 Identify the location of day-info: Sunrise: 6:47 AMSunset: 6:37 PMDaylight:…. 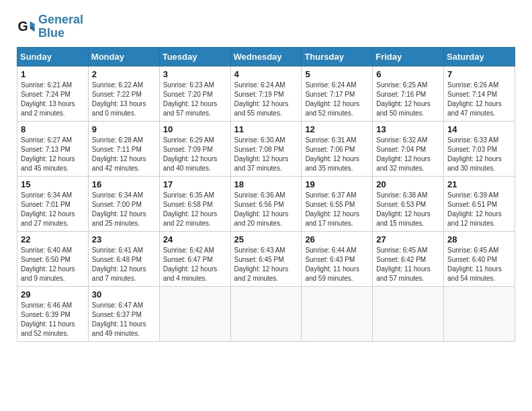
(124, 320).